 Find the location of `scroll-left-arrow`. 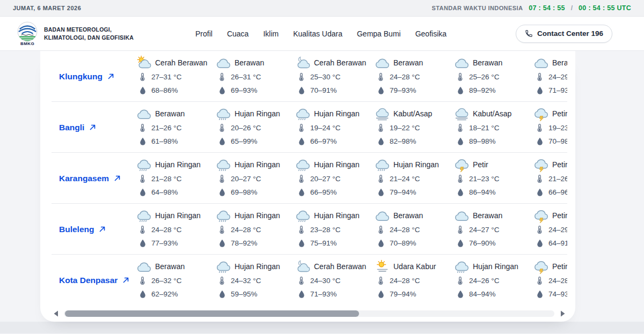

scroll-left-arrow is located at coordinates (56, 314).